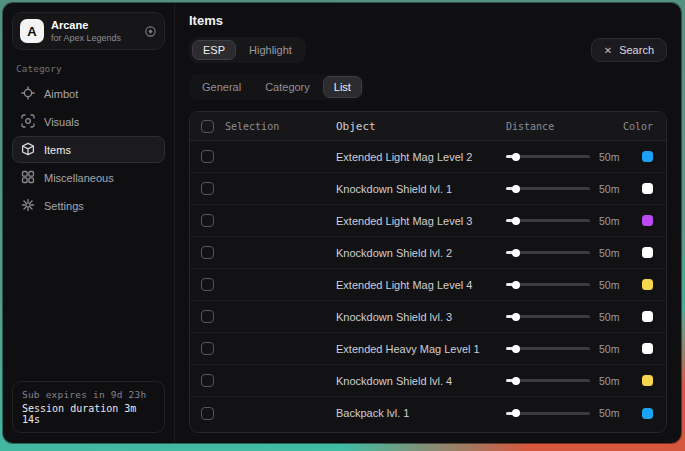  What do you see at coordinates (421, 285) in the screenshot?
I see `object-label: Extended Light Mag Level 4` at bounding box center [421, 285].